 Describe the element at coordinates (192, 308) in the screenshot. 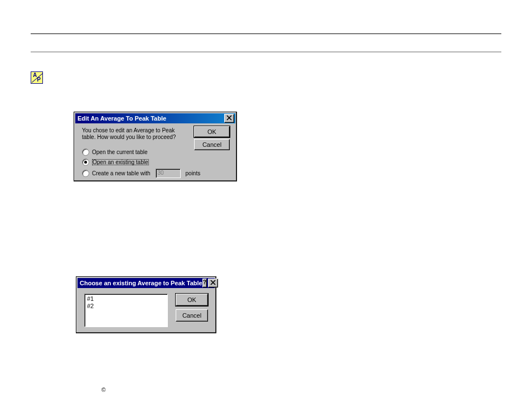

I see `dialog2-button-group: OK Cancel` at that location.